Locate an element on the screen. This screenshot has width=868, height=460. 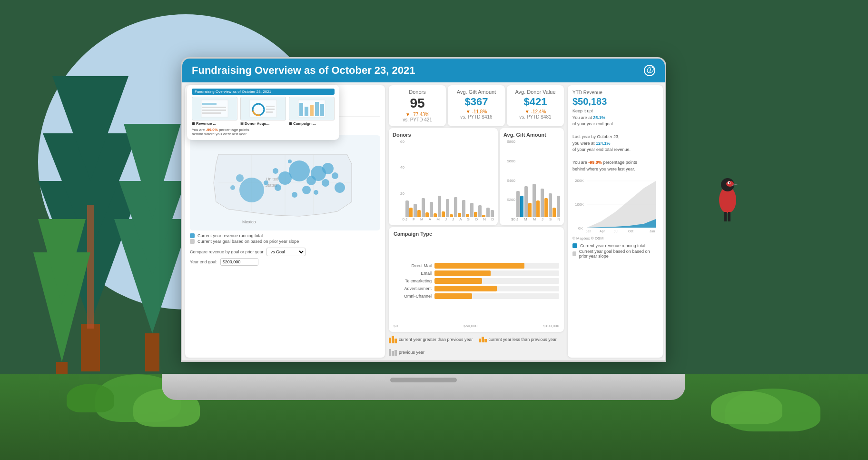
svg-text: Jul is located at coordinates (616, 231).